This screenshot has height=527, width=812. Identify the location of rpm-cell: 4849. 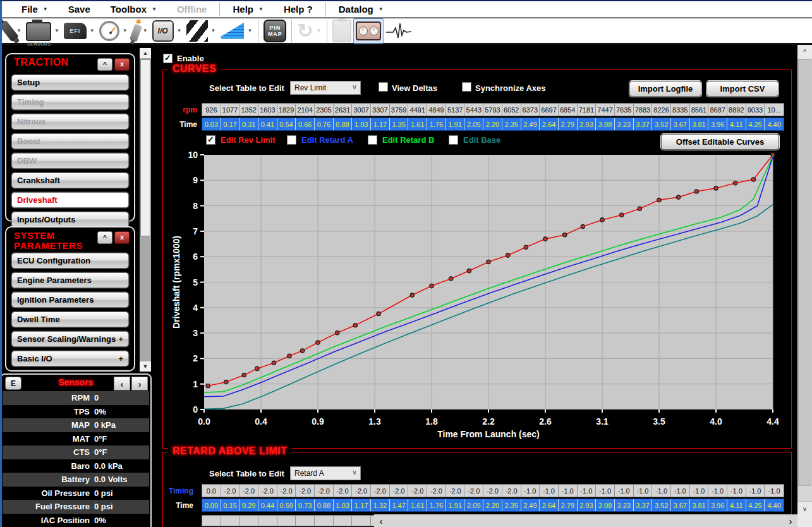
(437, 110).